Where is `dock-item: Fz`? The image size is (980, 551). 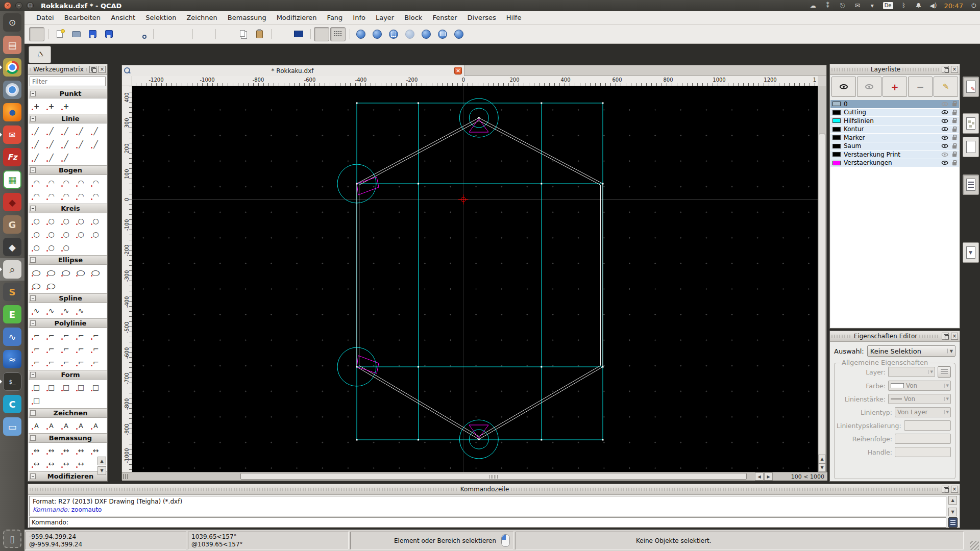 dock-item: Fz is located at coordinates (12, 157).